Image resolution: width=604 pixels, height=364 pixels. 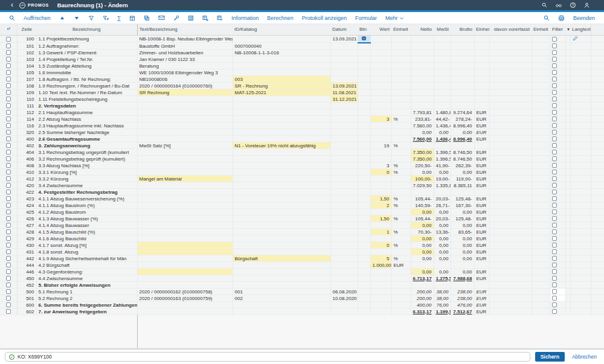 I want to click on sum-icon: ∑, so click(x=119, y=18).